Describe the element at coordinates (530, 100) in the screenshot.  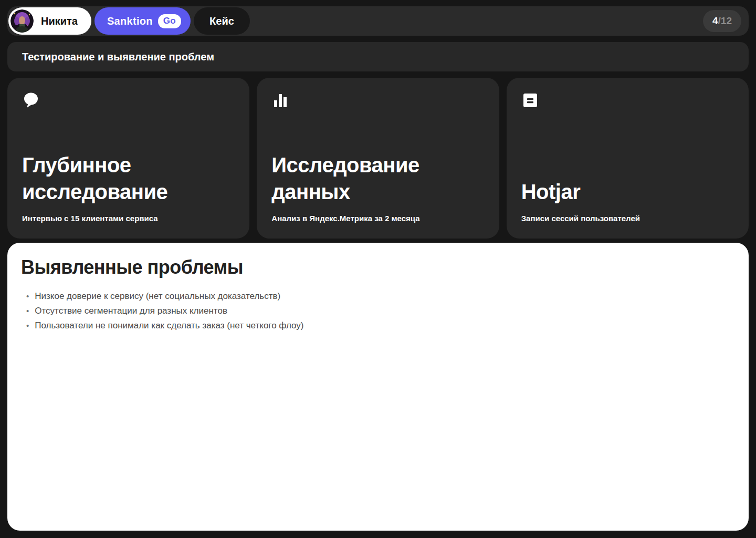
I see `document-icon` at that location.